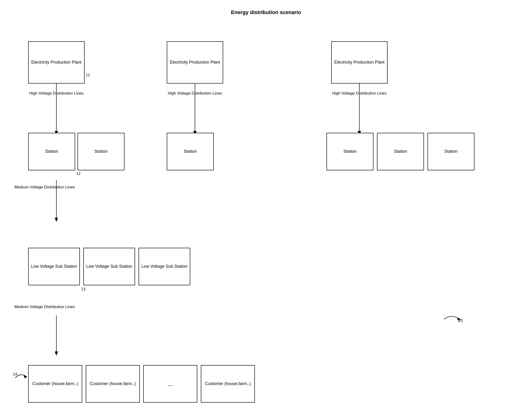 The width and height of the screenshot is (532, 416). Describe the element at coordinates (164, 266) in the screenshot. I see `lv-sub-3-box: Low Voltage Sub Station` at that location.